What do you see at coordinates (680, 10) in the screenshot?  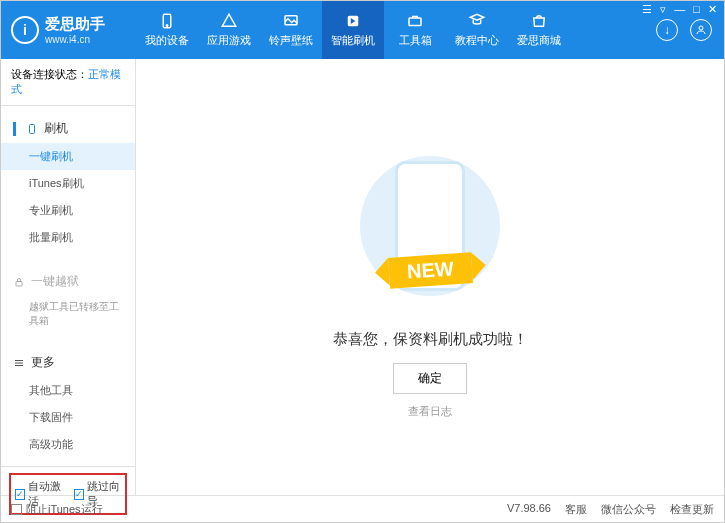 I see `window-controls: ☰ ▿ — □ ✕` at bounding box center [680, 10].